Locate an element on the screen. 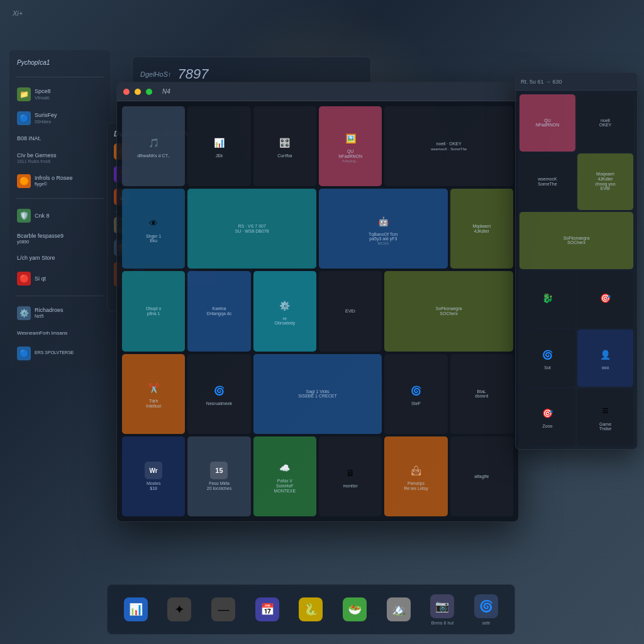 The image size is (644, 644). taskbar-item-5: 🥗 is located at coordinates (355, 609).